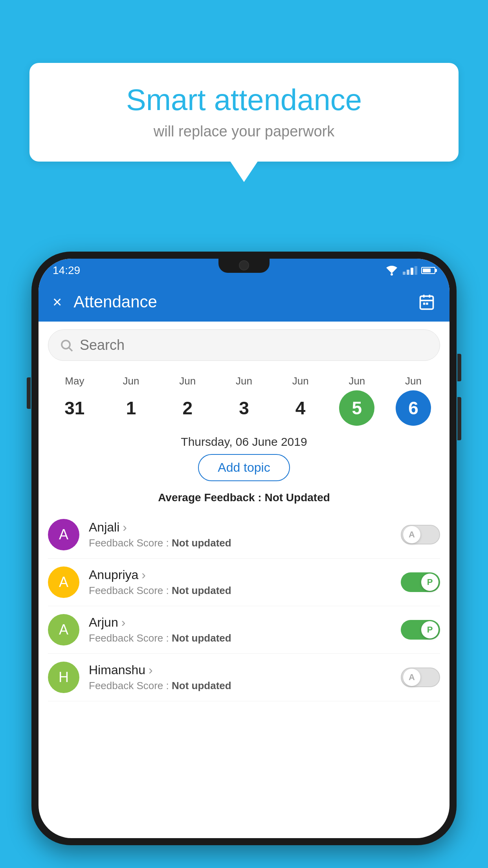  What do you see at coordinates (66, 345) in the screenshot?
I see `search-icon` at bounding box center [66, 345].